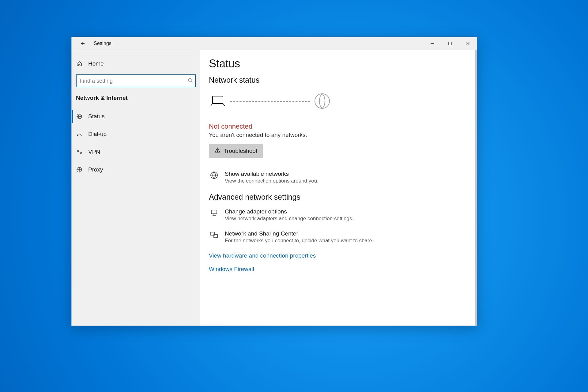  Describe the element at coordinates (339, 126) in the screenshot. I see `not-connected-label: Not connected` at that location.